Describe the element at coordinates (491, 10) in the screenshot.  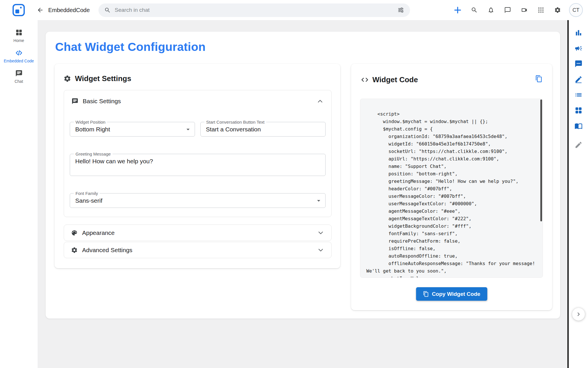
I see `notifications-icon` at that location.